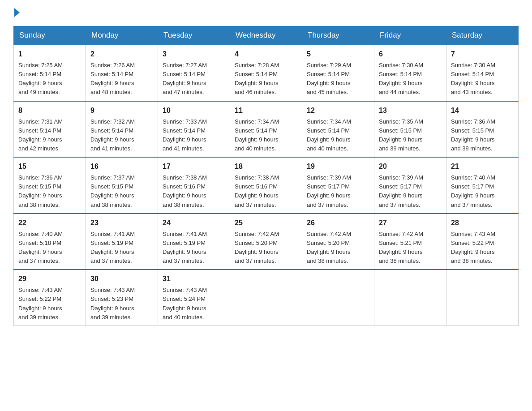 Image resolution: width=532 pixels, height=411 pixels. I want to click on calendar-header-friday: Friday, so click(410, 36).